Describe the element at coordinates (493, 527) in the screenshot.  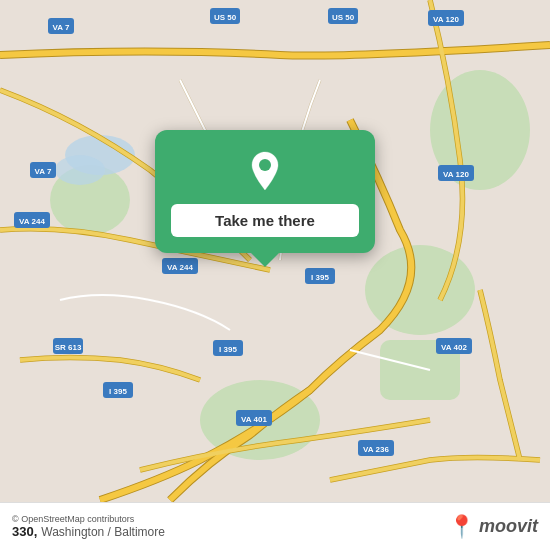
I see `moovit-logo: 📍 moovit` at that location.